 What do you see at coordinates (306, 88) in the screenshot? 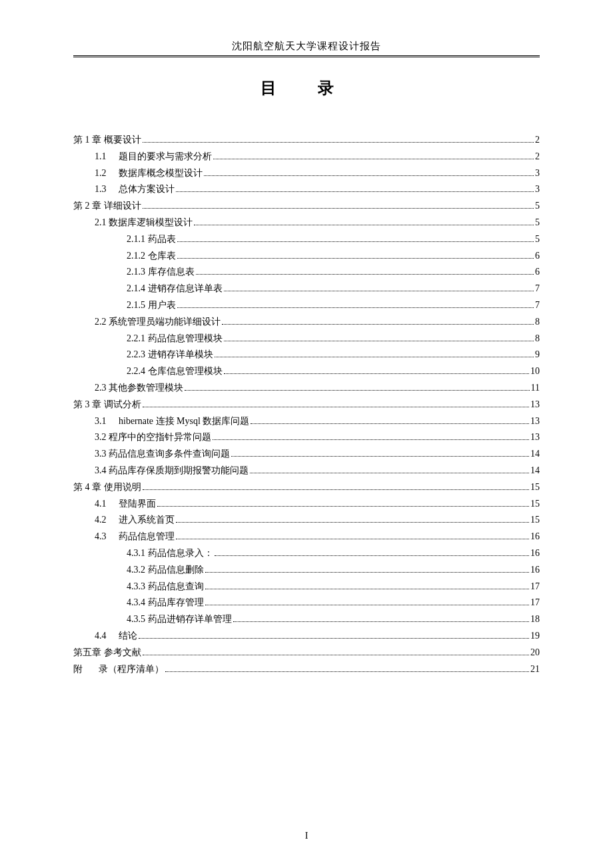
I see `toc-title: 目 录` at bounding box center [306, 88].